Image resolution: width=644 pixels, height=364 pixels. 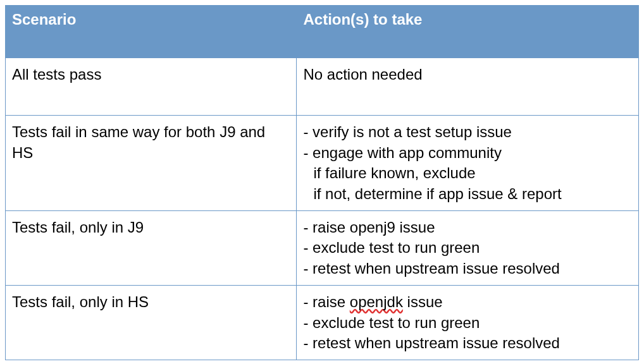 What do you see at coordinates (468, 75) in the screenshot?
I see `action-line: No action needed` at bounding box center [468, 75].